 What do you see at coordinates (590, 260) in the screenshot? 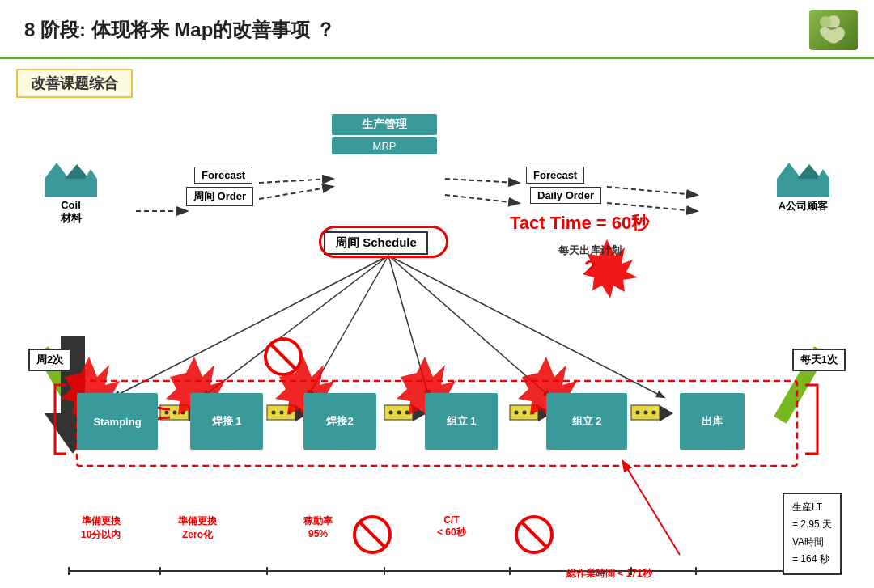
I see `daily-plan-label: 每天出库计划 ?` at bounding box center [590, 260].